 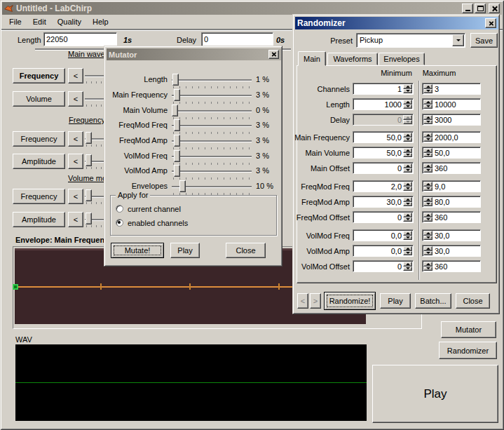 I want to click on main-frequency-prev-button: <, so click(x=76, y=76).